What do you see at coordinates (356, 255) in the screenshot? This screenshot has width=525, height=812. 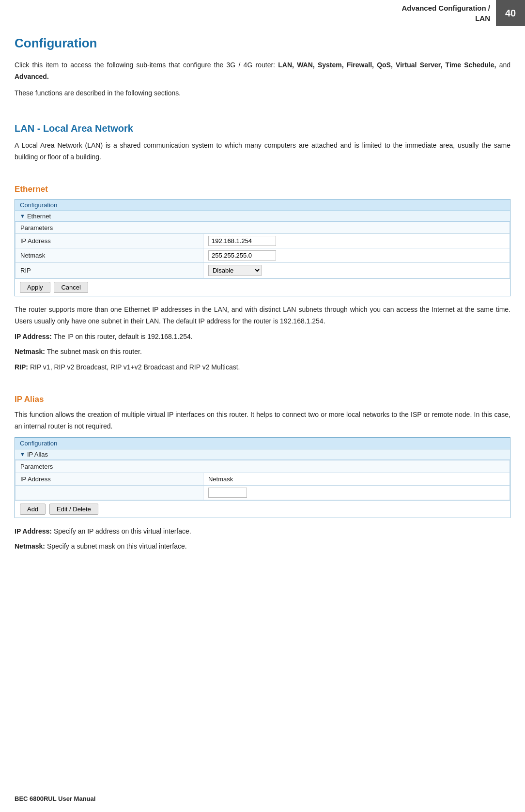 I see `ethernet-netmask-value-cell` at bounding box center [356, 255].